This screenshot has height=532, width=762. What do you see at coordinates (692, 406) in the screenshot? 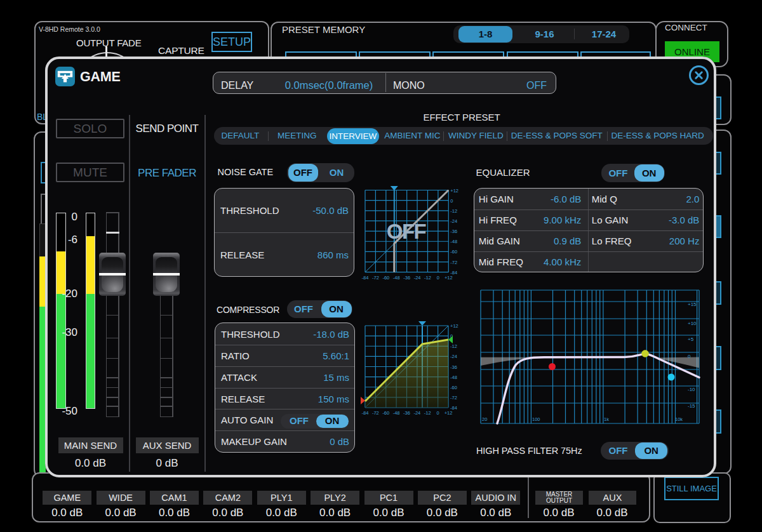
I see `svg-text: -15` at bounding box center [692, 406].